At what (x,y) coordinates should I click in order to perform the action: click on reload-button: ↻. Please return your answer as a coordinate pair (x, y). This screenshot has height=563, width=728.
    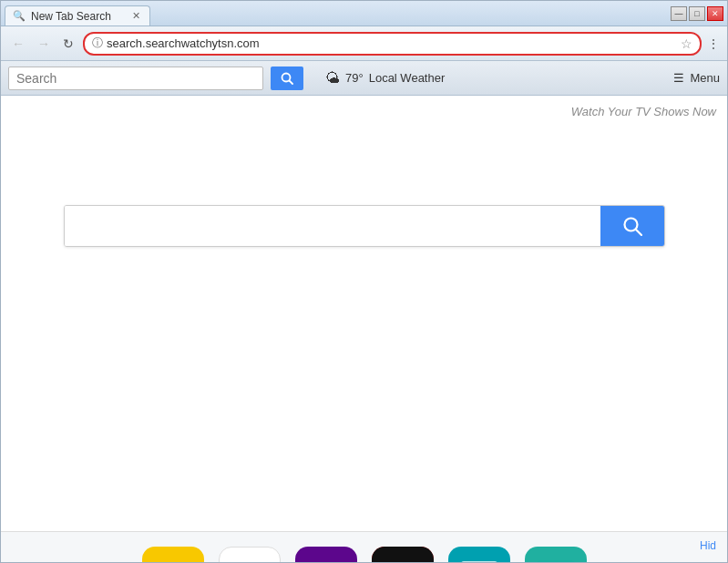
    Looking at the image, I should click on (68, 44).